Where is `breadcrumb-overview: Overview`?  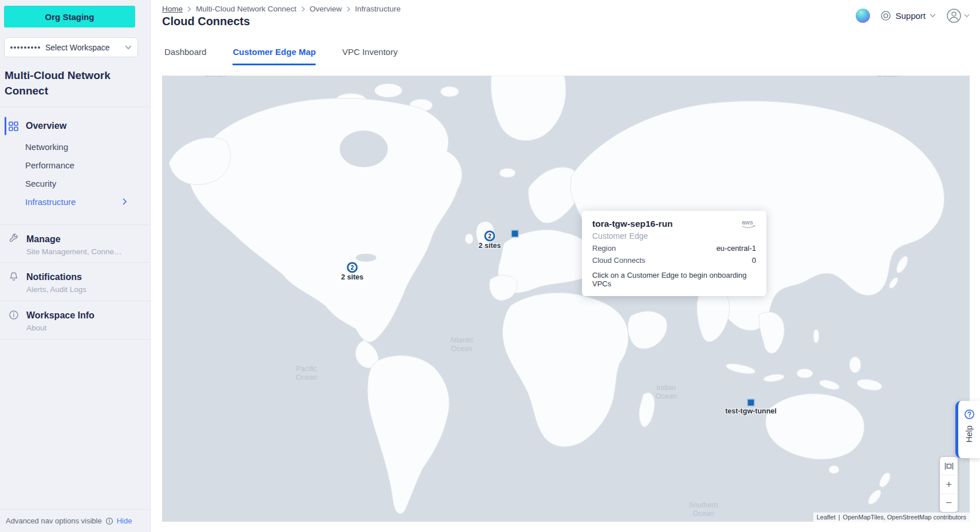
breadcrumb-overview: Overview is located at coordinates (326, 9).